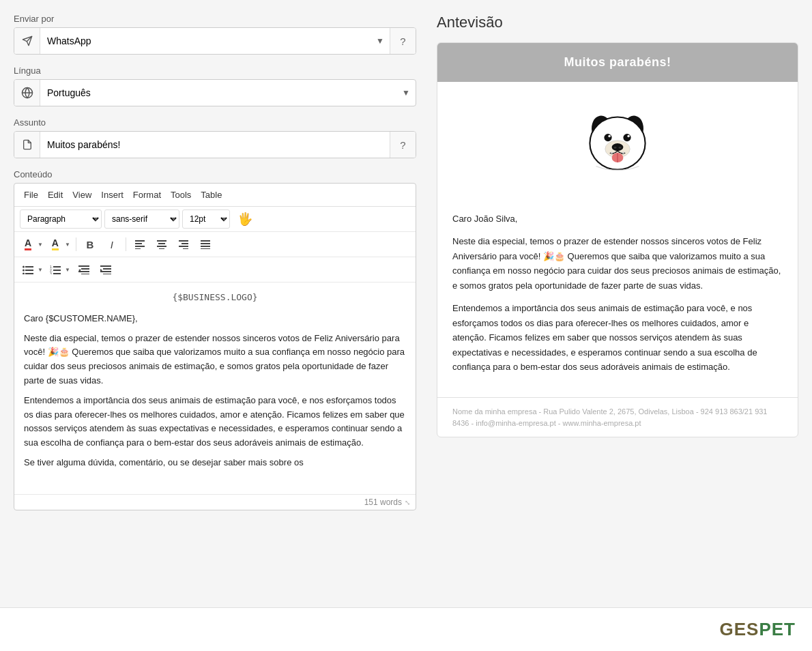 The height and width of the screenshot is (651, 812). Describe the element at coordinates (40, 244) in the screenshot. I see `text-color-dropdown: ▼` at that location.